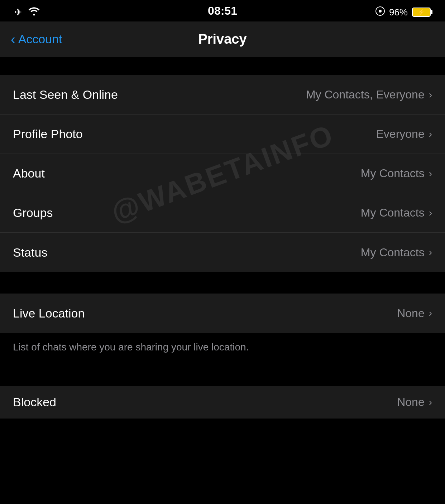 The height and width of the screenshot is (504, 445). Describe the element at coordinates (403, 12) in the screenshot. I see `status-right-icons: 96% ⚡` at that location.